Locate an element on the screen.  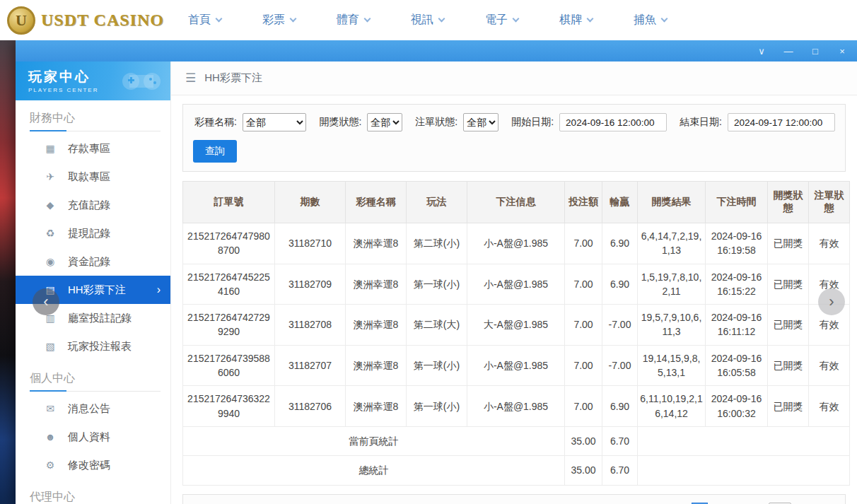
cell-result: 6,4,14,7,2,19,1,13 is located at coordinates (672, 244).